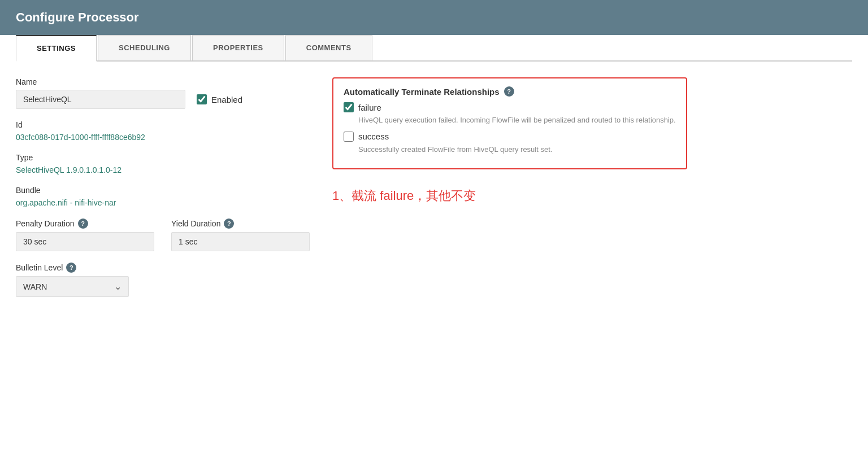 The height and width of the screenshot is (472, 868). I want to click on tab-settings: SETTINGS, so click(57, 49).